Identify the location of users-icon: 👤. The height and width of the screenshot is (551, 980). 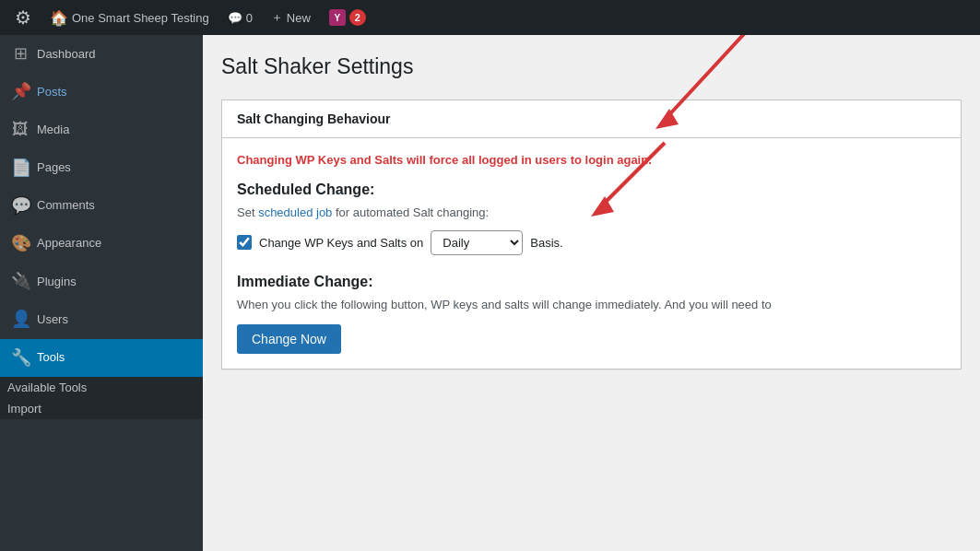
(20, 319).